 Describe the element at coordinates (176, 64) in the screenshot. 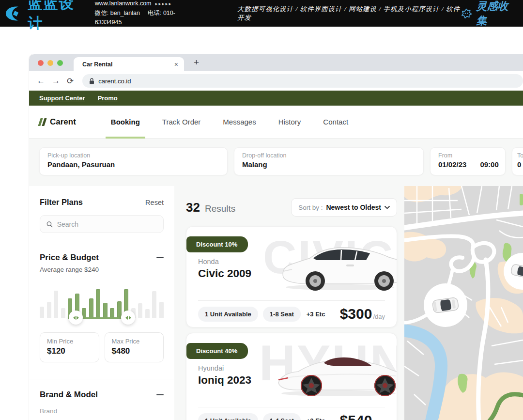

I see `tab-close-icon: ×` at that location.